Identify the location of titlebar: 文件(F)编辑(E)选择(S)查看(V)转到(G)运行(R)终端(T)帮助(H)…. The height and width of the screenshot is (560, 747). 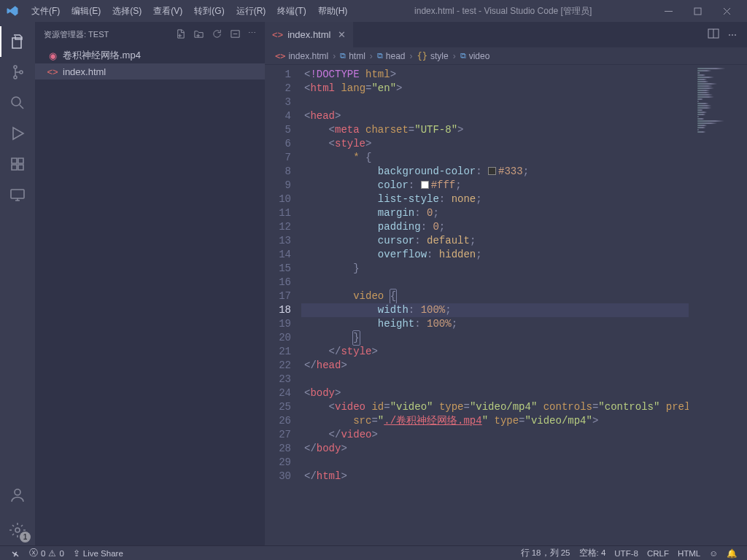
(374, 11).